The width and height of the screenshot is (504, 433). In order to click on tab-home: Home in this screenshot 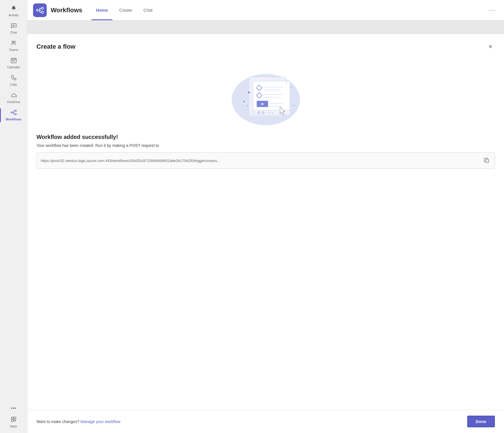, I will do `click(102, 10)`.